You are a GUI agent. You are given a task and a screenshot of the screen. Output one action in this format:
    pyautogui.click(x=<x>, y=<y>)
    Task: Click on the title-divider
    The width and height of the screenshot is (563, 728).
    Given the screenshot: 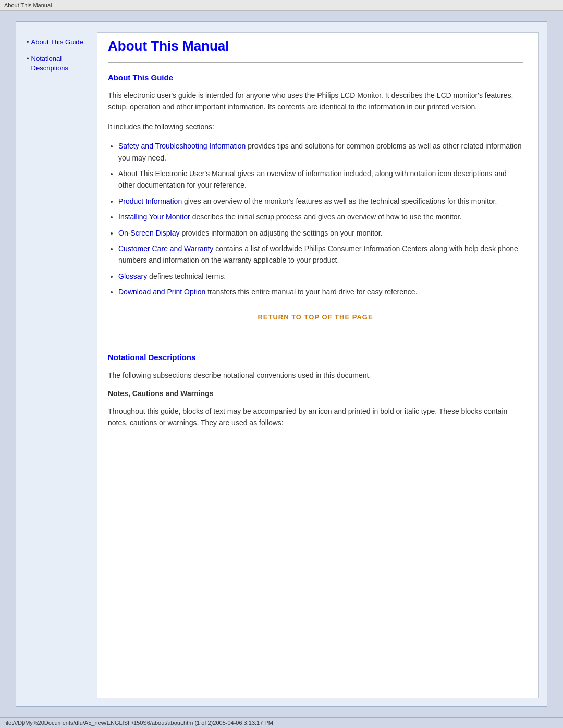 What is the action you would take?
    pyautogui.click(x=315, y=63)
    